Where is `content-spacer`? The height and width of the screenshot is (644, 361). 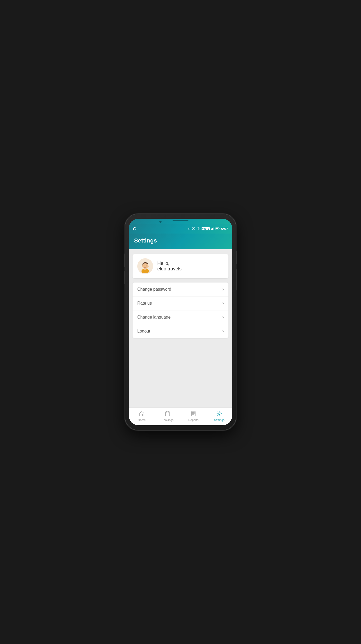
content-spacer is located at coordinates (180, 375).